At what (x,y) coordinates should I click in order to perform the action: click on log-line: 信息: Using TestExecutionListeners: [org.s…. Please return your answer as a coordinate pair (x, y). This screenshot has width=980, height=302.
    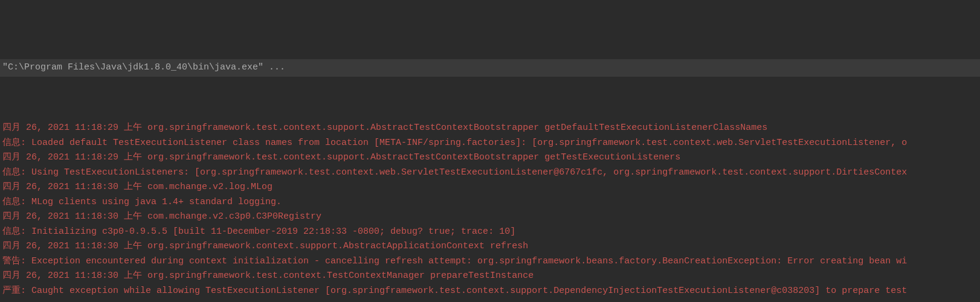
    Looking at the image, I should click on (490, 173).